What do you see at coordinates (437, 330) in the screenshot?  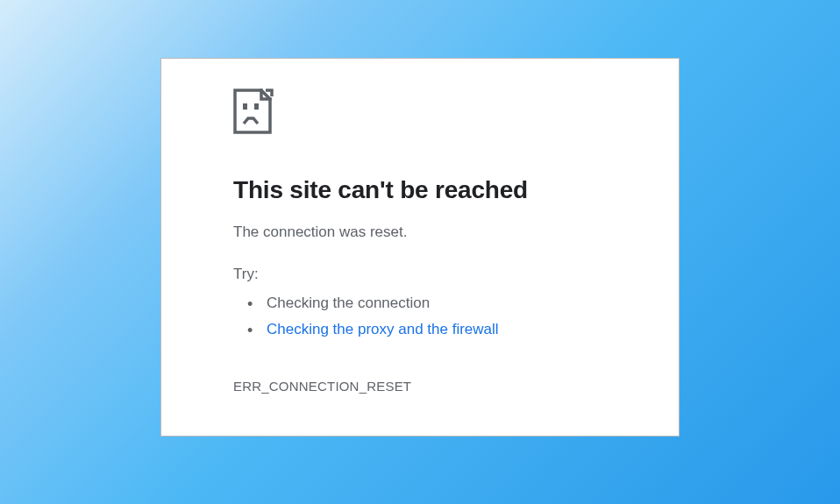 I see `suggestion-item: Checking the proxy and the firewall` at bounding box center [437, 330].